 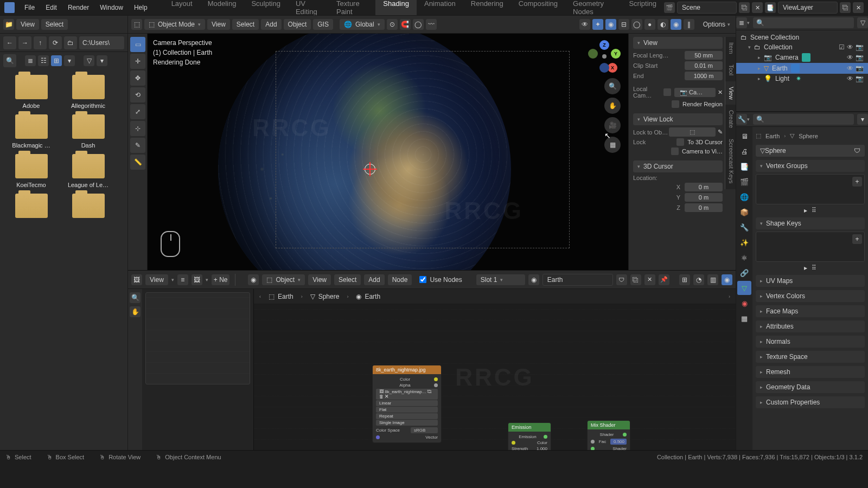 What do you see at coordinates (857, 239) in the screenshot?
I see `sk-add-icon: +` at bounding box center [857, 239].